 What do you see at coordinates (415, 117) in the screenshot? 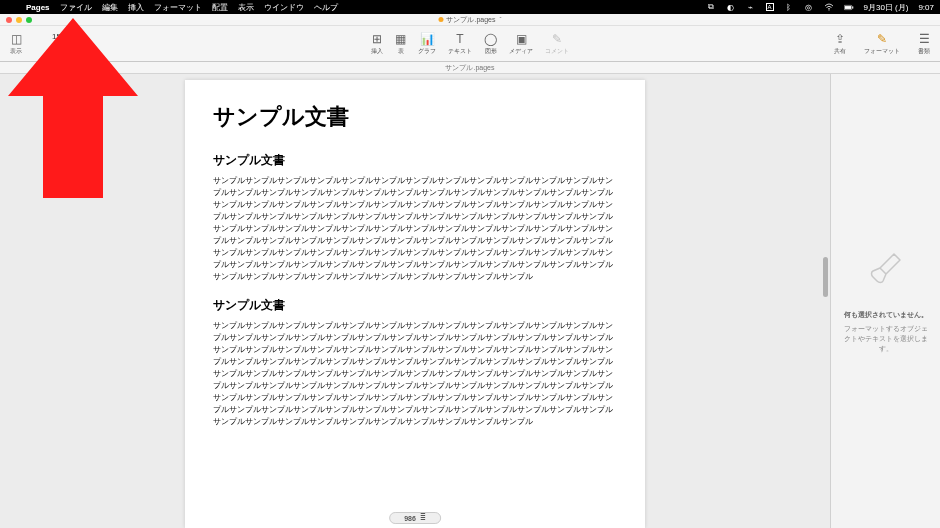
I see `doc-title: サンプル文書` at bounding box center [415, 117].